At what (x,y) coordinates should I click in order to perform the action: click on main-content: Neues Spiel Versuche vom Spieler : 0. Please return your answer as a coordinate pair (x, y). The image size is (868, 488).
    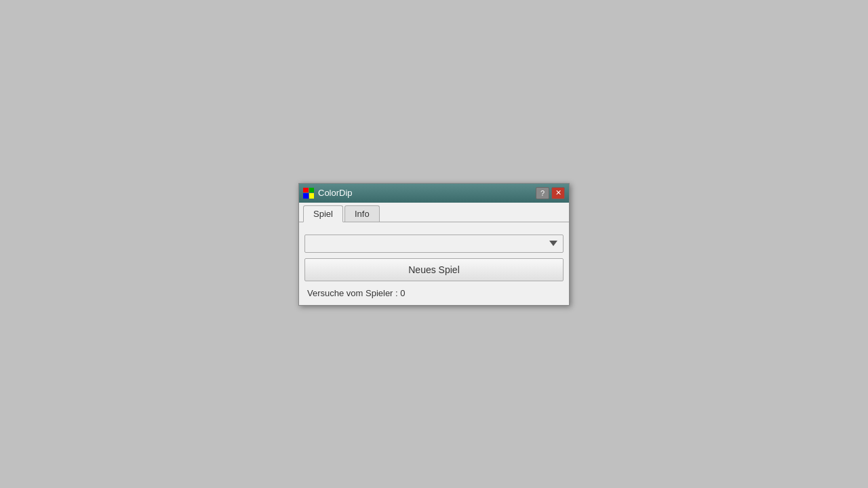
    Looking at the image, I should click on (434, 264).